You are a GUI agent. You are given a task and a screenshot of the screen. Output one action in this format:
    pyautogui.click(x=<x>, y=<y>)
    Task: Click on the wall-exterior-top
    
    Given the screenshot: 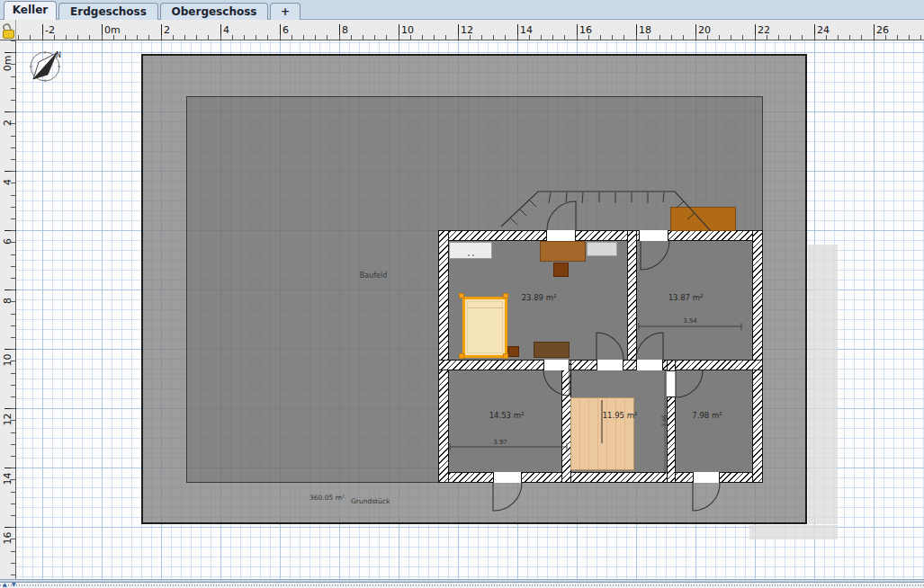 What is the action you would take?
    pyautogui.click(x=601, y=236)
    